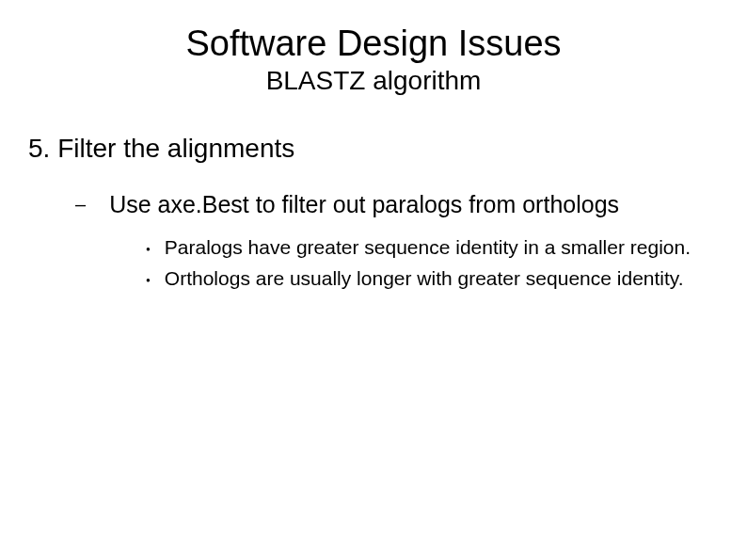 The height and width of the screenshot is (560, 747). What do you see at coordinates (437, 248) in the screenshot?
I see `list-item-level2: ● Paralogs have greater sequence identit…` at bounding box center [437, 248].